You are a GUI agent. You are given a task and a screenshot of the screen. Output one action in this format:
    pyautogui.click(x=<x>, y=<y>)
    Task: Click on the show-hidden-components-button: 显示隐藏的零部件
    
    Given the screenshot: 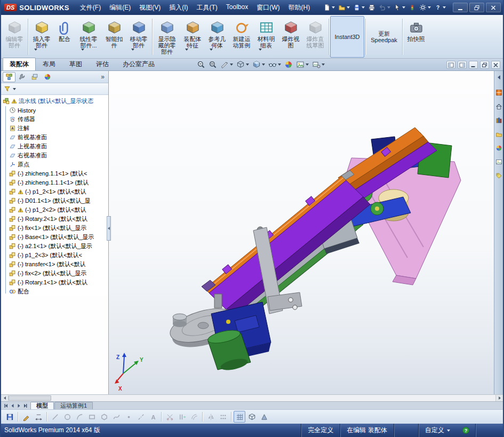 What is the action you would take?
    pyautogui.click(x=167, y=37)
    